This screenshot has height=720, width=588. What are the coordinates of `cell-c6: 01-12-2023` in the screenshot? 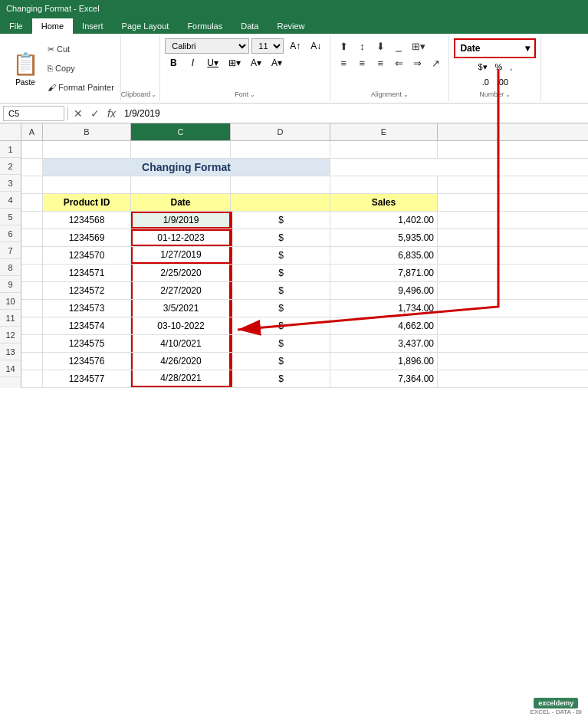 It's located at (181, 238).